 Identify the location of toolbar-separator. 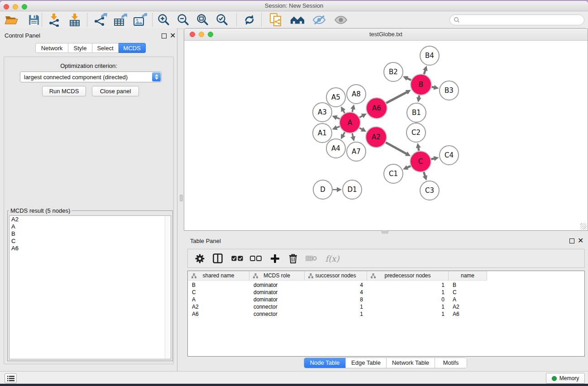
(152, 20).